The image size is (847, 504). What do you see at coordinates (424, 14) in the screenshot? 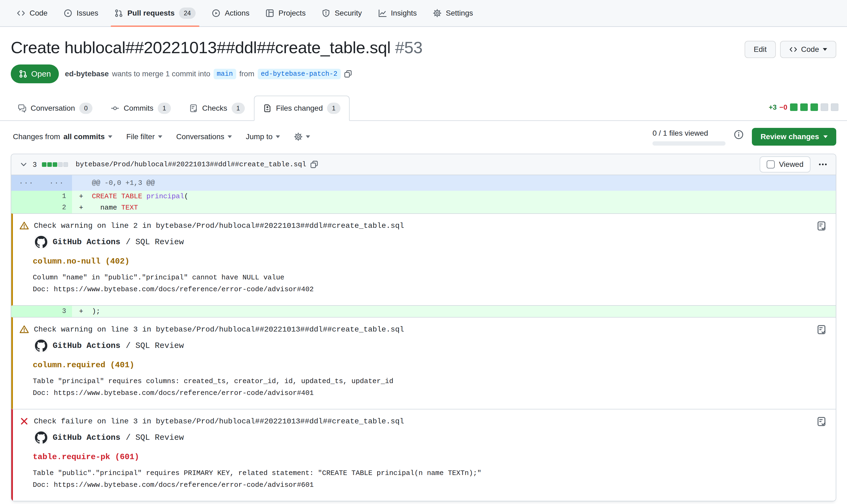
I see `repo-nav: Code Issues Pull requests 24 Actions Pro…` at bounding box center [424, 14].